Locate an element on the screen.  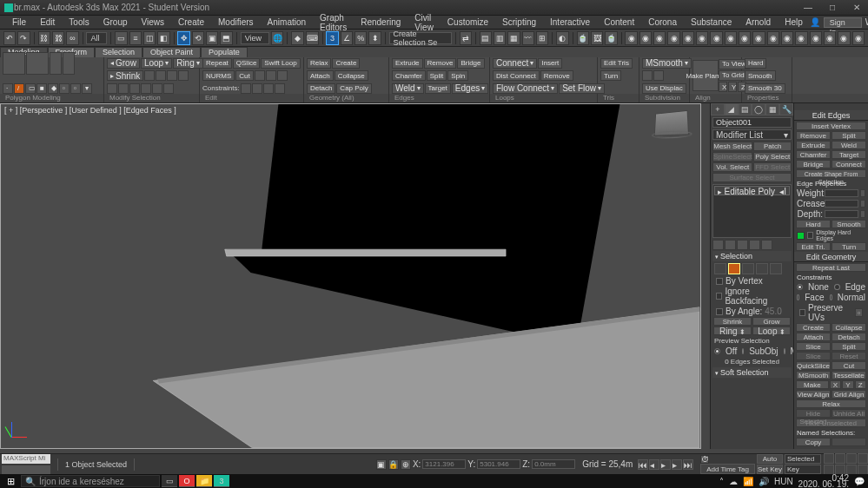
transform-type-icon: ⊕ is located at coordinates (406, 465).